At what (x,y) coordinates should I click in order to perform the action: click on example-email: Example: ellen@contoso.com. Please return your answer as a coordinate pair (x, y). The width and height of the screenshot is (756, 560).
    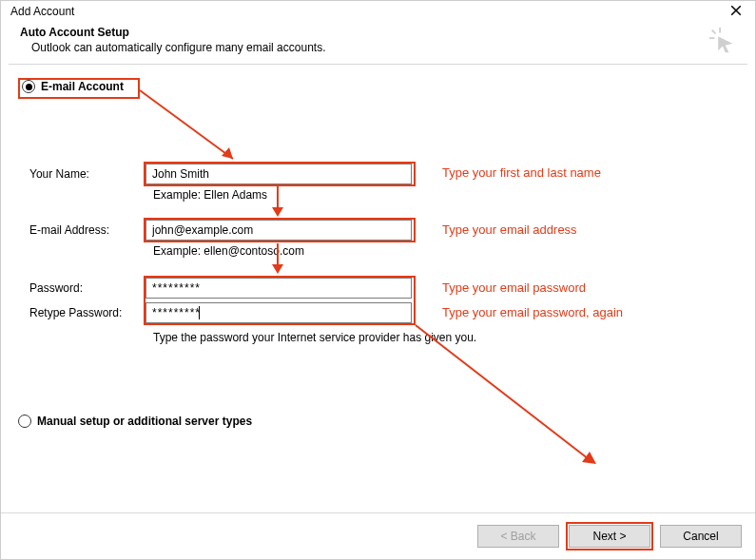
    Looking at the image, I should click on (228, 251).